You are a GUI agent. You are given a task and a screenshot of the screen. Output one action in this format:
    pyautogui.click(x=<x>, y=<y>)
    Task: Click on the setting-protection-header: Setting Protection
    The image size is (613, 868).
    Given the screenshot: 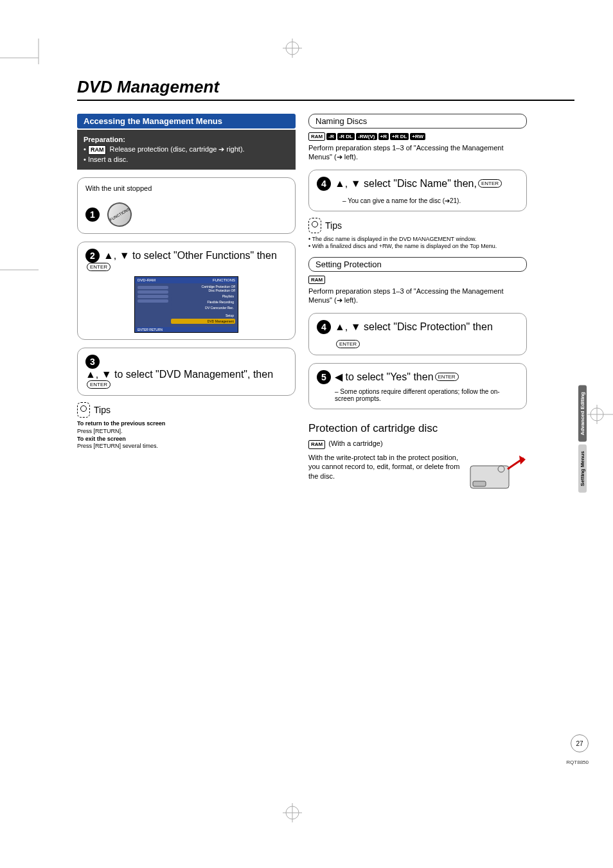 What is the action you would take?
    pyautogui.click(x=418, y=265)
    